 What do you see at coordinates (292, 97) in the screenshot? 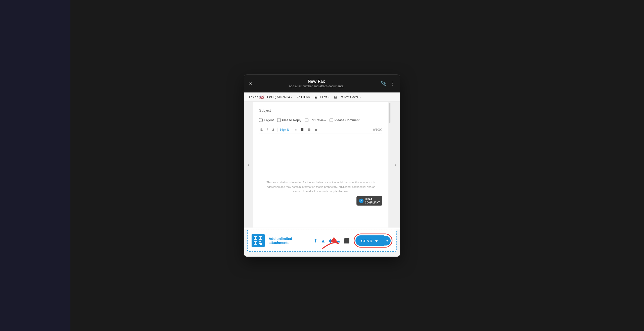
I see `phone-chevron-icon: ▾` at bounding box center [292, 97].